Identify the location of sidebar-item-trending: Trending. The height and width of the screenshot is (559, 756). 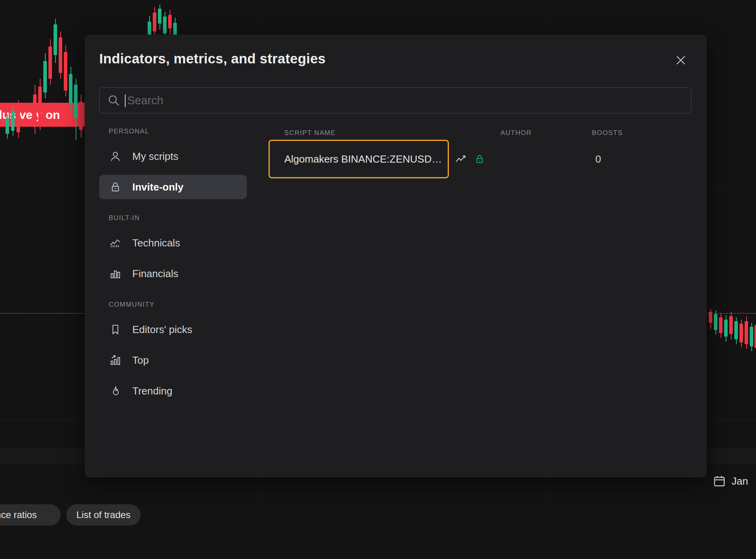
(173, 391).